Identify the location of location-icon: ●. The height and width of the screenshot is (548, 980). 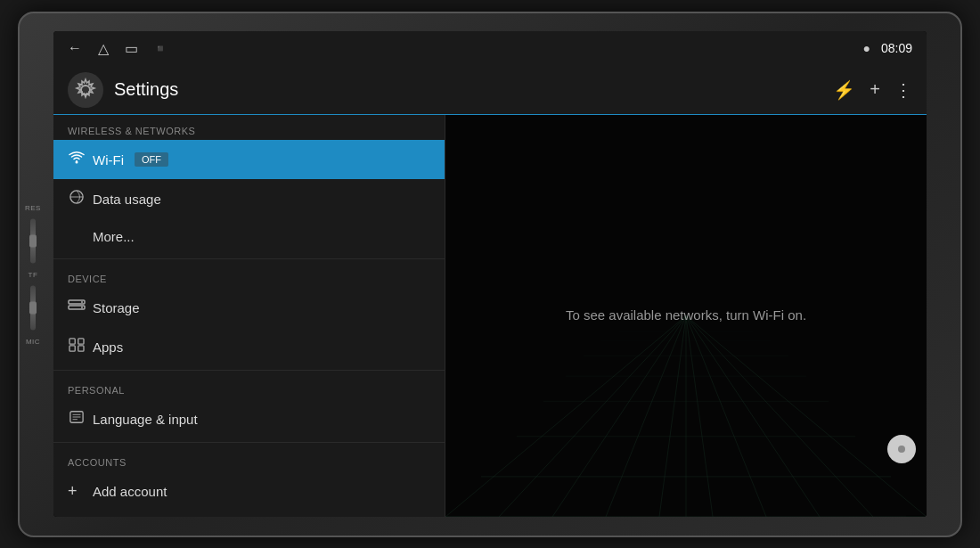
(866, 48).